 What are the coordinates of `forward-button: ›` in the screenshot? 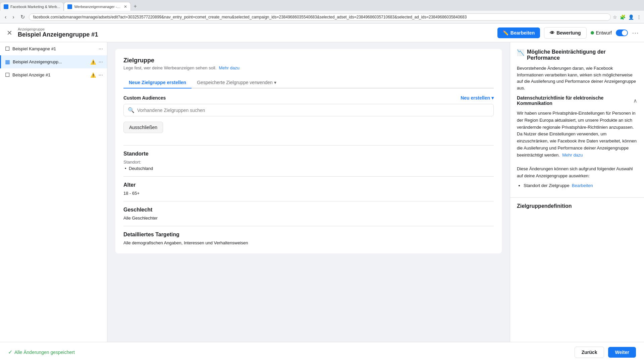 It's located at (13, 17).